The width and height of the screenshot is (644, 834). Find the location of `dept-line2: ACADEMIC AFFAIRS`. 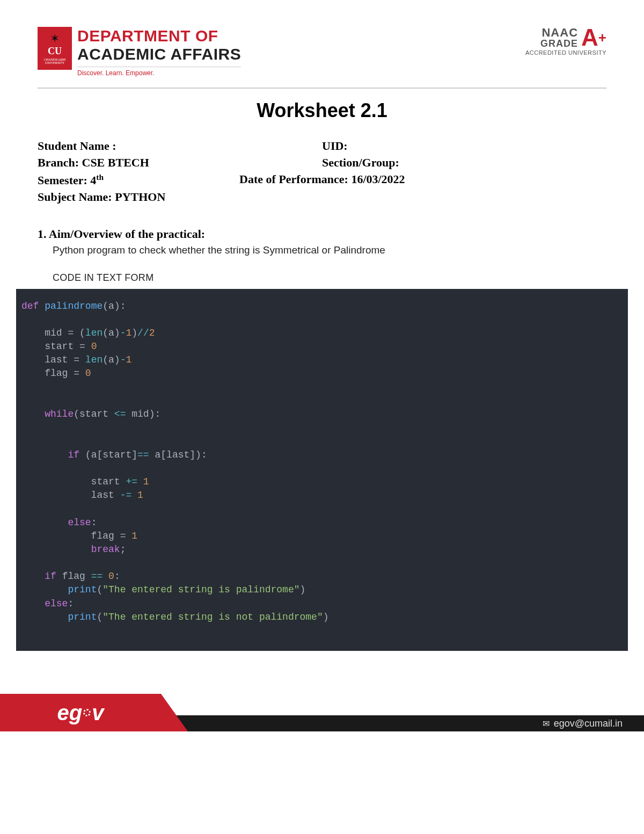

dept-line2: ACADEMIC AFFAIRS is located at coordinates (159, 54).